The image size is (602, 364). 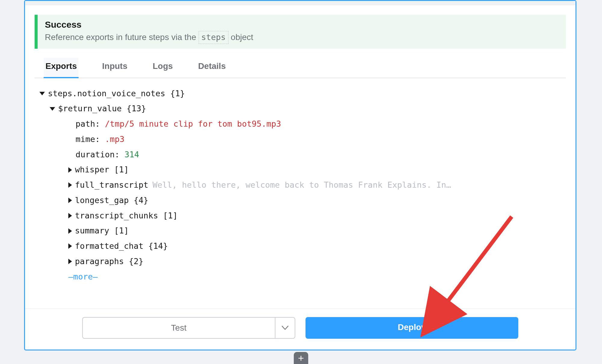 I want to click on tree-node-return-value: $return_value {13}, so click(x=303, y=109).